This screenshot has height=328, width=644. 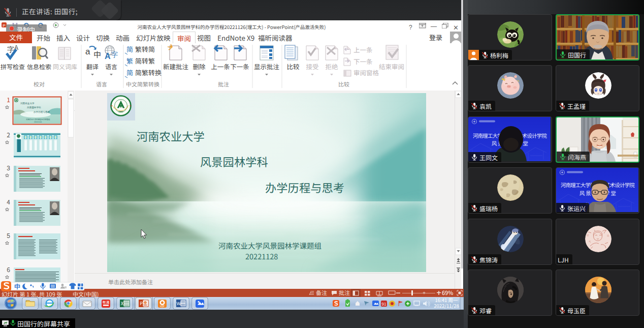 What do you see at coordinates (13, 66) in the screenshot?
I see `svg-text: 拼写检查` at bounding box center [13, 66].